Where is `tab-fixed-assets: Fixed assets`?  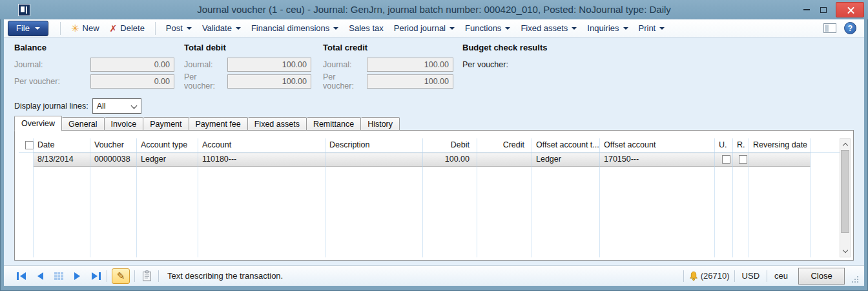
tab-fixed-assets: Fixed assets is located at coordinates (278, 124).